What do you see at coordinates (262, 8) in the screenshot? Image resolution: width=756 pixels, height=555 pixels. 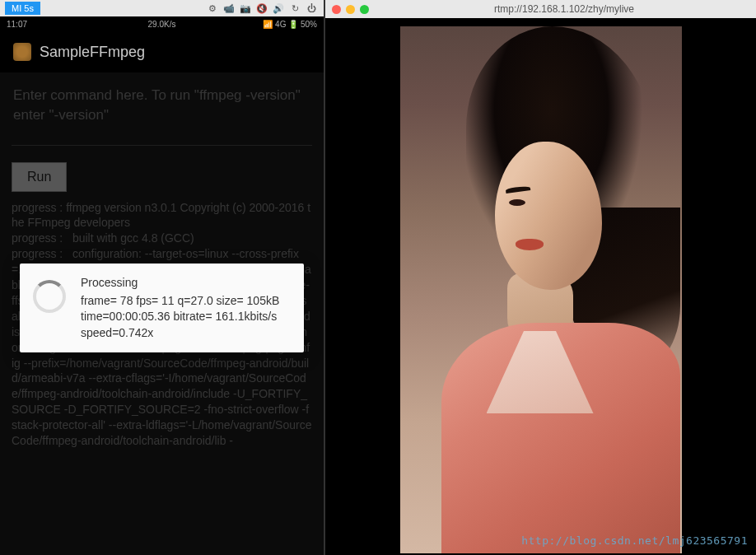 I see `emulator-control-icons: ⚙ 📹 📷 🔇 🔊 ↻ ⏻` at bounding box center [262, 8].